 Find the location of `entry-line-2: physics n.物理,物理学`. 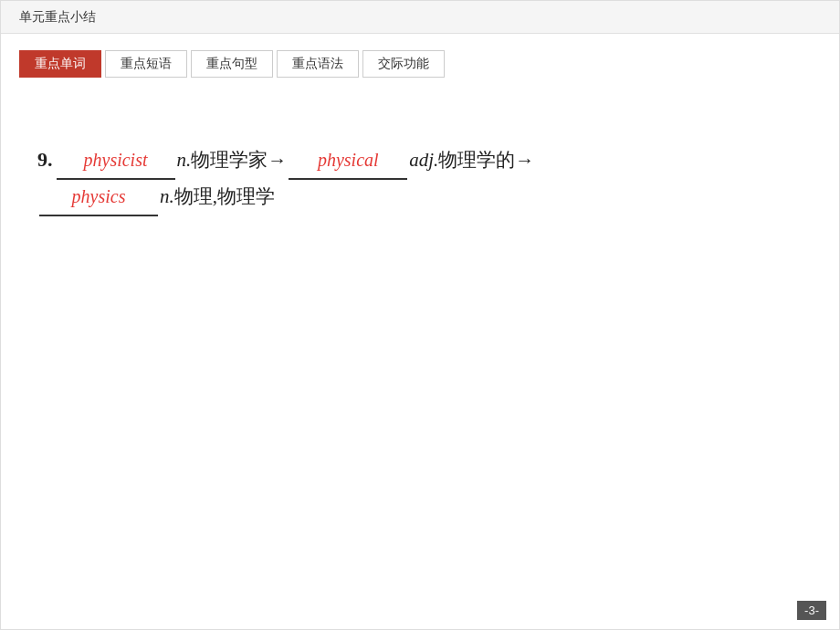

entry-line-2: physics n.物理,物理学 is located at coordinates (420, 198).